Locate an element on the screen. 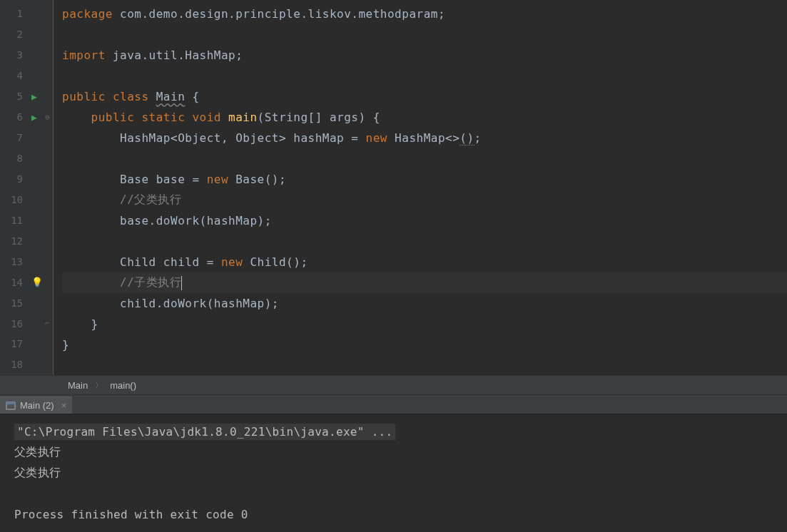 The image size is (787, 532). breadcrumb: Main 〉 main() is located at coordinates (394, 385).